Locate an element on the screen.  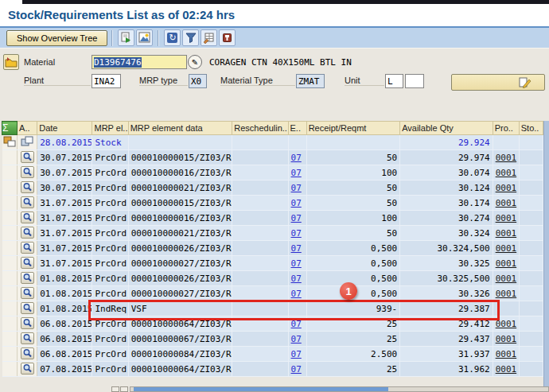
plant-value: INA2 is located at coordinates (105, 81).